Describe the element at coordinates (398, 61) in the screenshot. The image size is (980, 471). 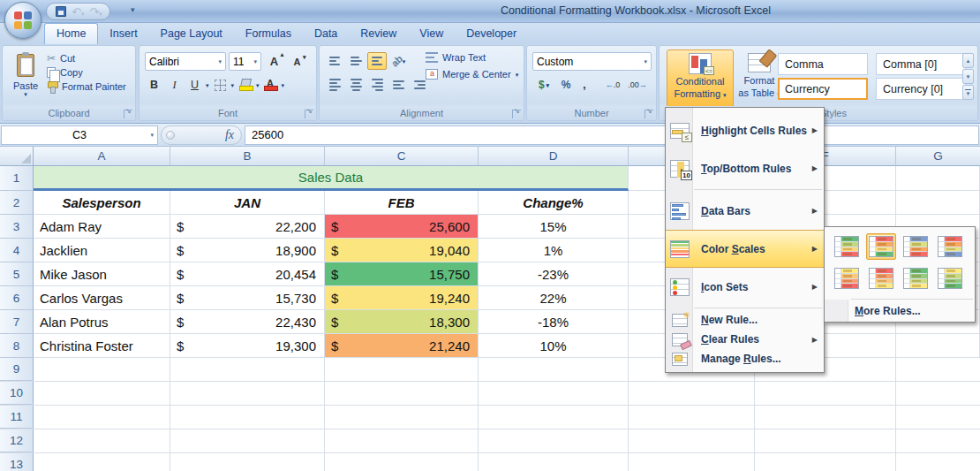
I see `orientation-button: ab▾` at that location.